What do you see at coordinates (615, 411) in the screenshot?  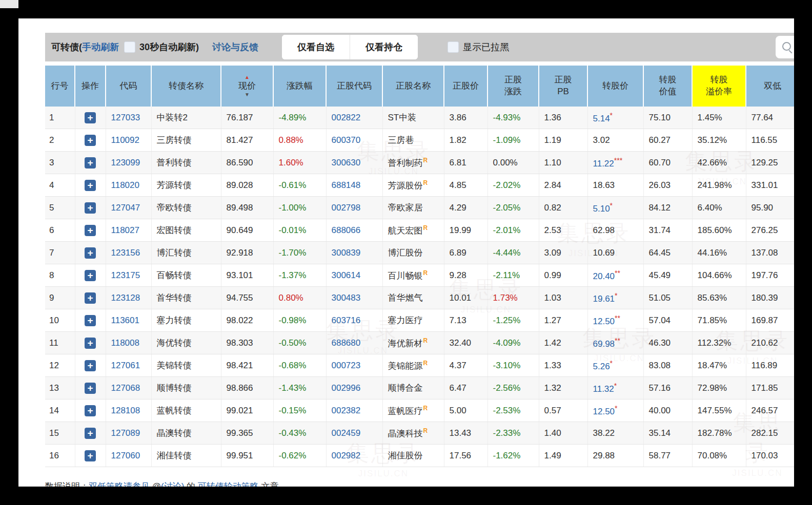 I see `cell-cprice: 12.50*` at bounding box center [615, 411].